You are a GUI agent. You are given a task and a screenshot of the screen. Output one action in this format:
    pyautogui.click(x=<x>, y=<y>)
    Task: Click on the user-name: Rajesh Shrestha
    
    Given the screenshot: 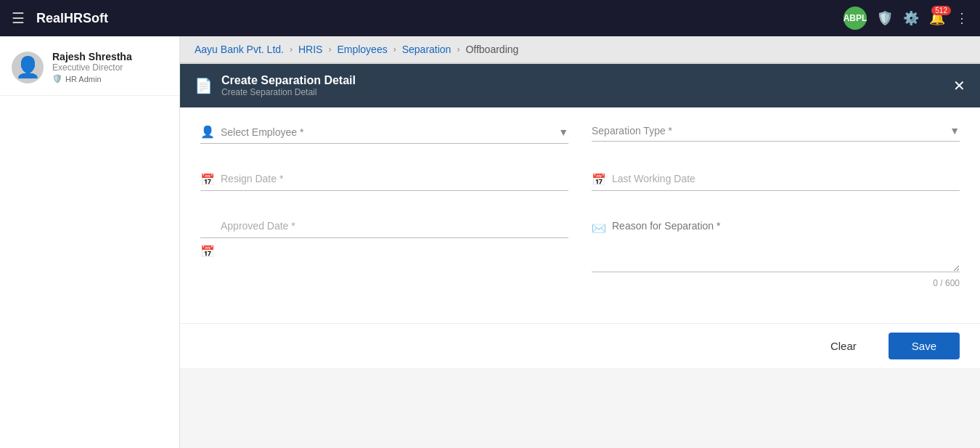 What is the action you would take?
    pyautogui.click(x=92, y=57)
    